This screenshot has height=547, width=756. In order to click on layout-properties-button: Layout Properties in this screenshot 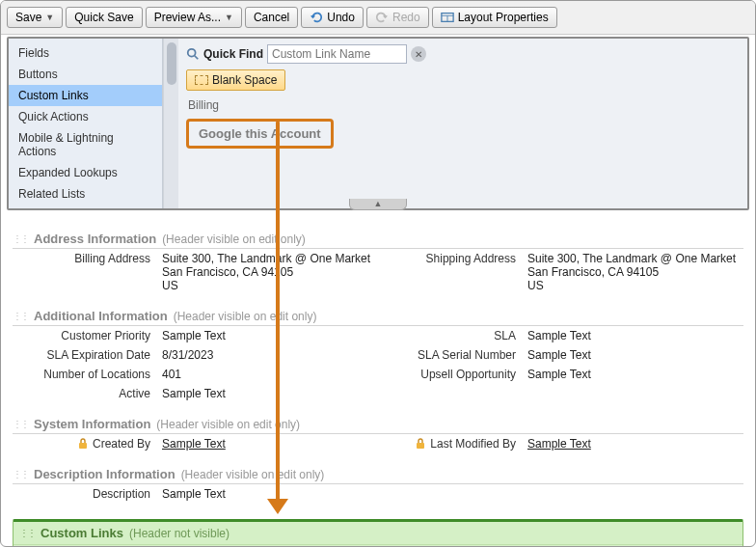, I will do `click(495, 17)`.